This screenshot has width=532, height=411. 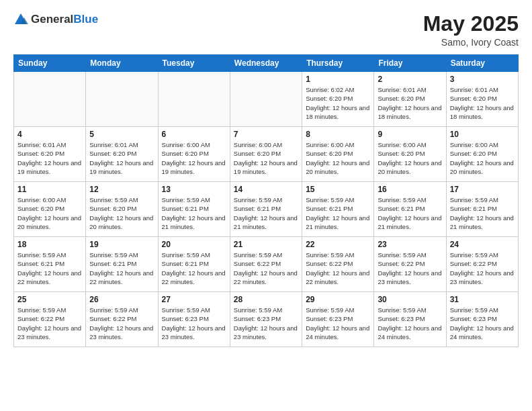 What do you see at coordinates (266, 154) in the screenshot?
I see `calendar-week-row: 4Sunrise: 6:01 AM Sunset: 6:20 PM Daylig…` at bounding box center [266, 154].